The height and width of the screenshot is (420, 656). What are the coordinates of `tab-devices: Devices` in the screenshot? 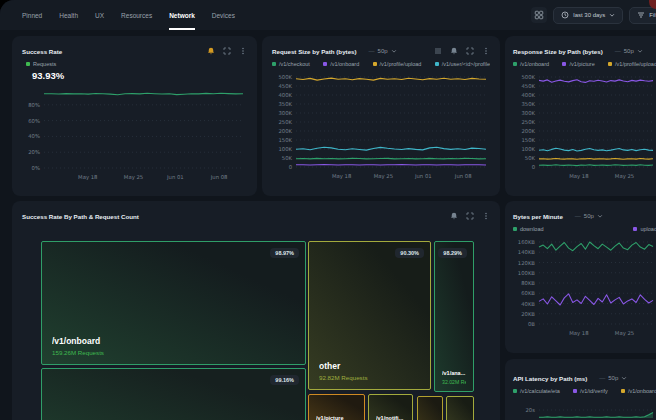 It's located at (224, 15).